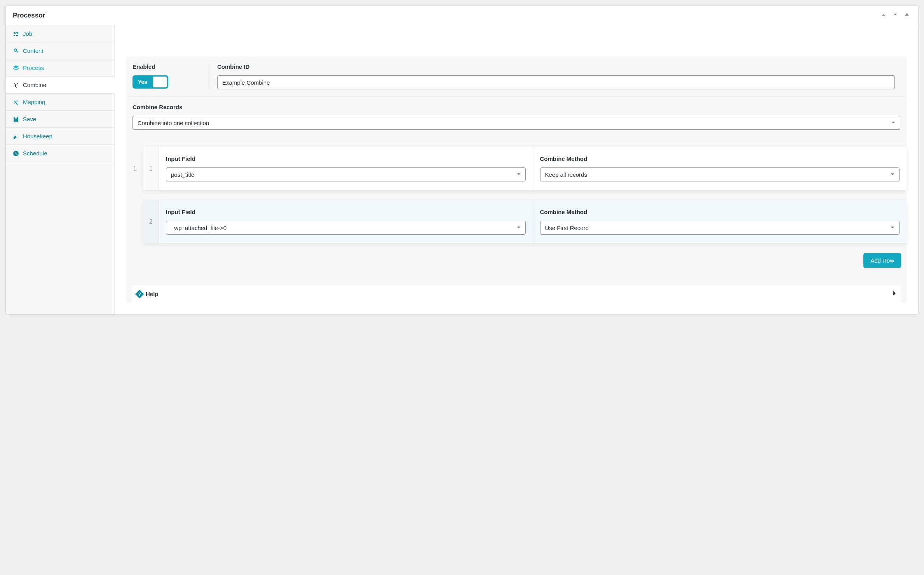  Describe the element at coordinates (60, 153) in the screenshot. I see `sidebar-item-schedule: Schedule` at that location.